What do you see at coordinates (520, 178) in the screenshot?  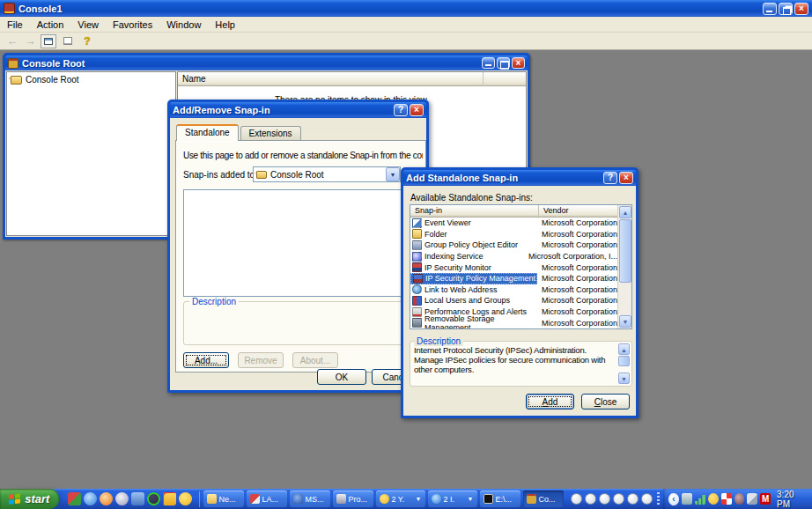 I see `add-standalone-titlebar: Add Standalone Snap-in ? ×` at bounding box center [520, 178].